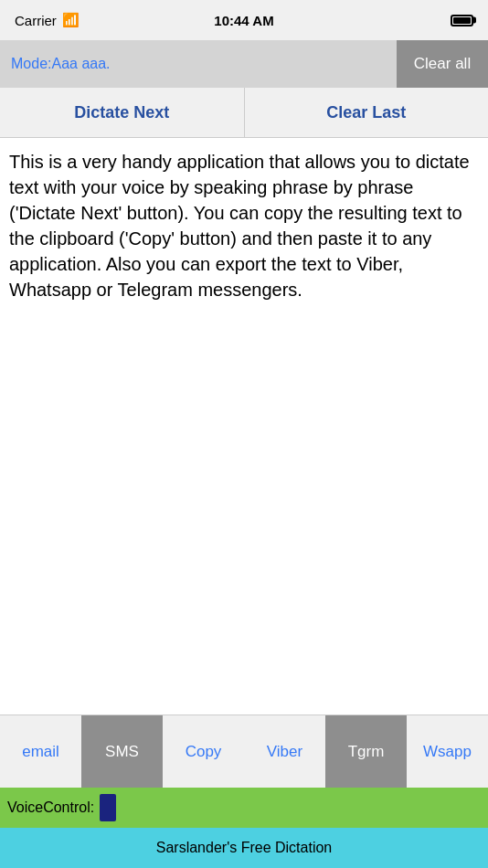 Image resolution: width=488 pixels, height=868 pixels. Describe the element at coordinates (448, 751) in the screenshot. I see `wsapp-button: Wsapp` at that location.